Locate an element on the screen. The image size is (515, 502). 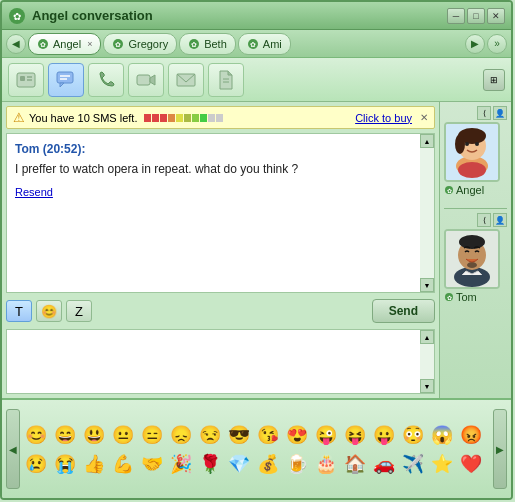
tom-panel-expand: ⟨ is located at coordinates (484, 220).